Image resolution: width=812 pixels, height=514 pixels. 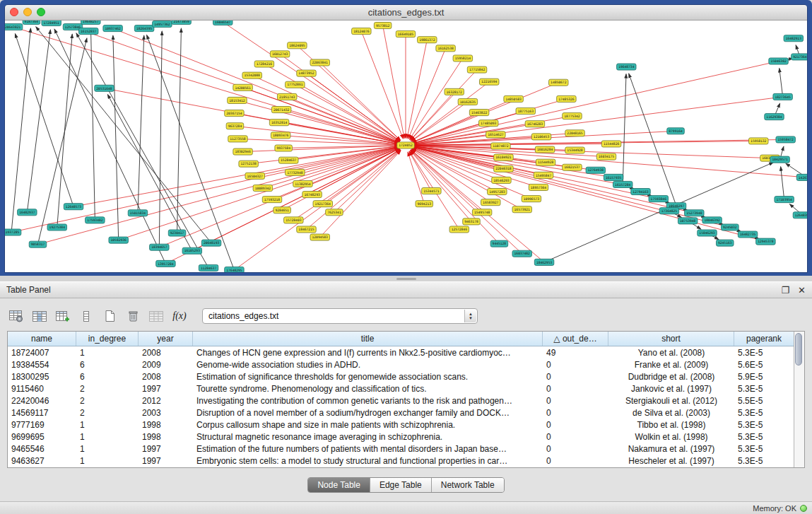 I want to click on graph-node: 9637284, so click(x=235, y=126).